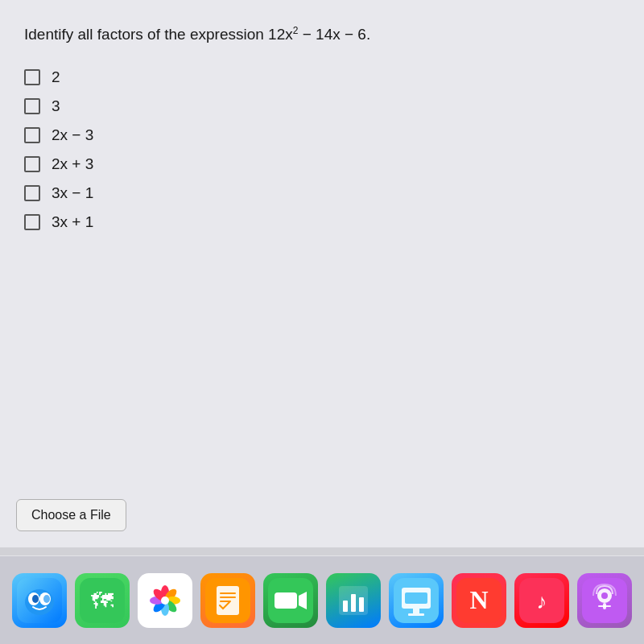 Image resolution: width=644 pixels, height=644 pixels. I want to click on checkbox-opt6, so click(32, 222).